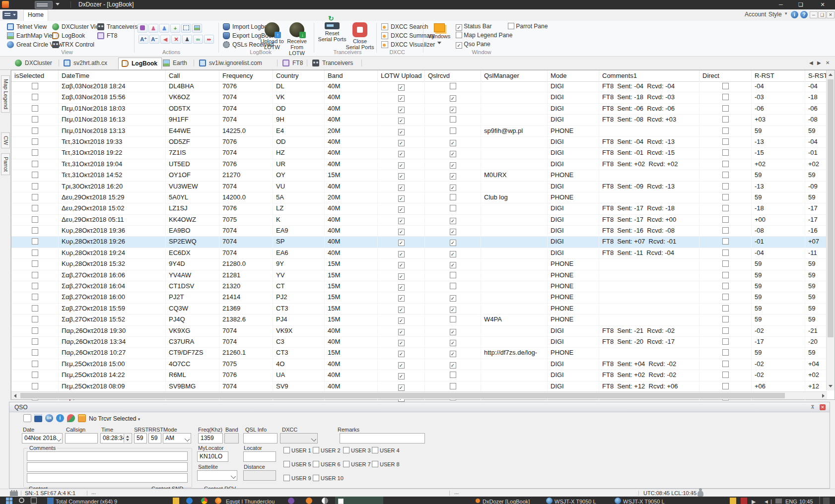  Describe the element at coordinates (217, 475) in the screenshot. I see `sattelite-combobox` at that location.